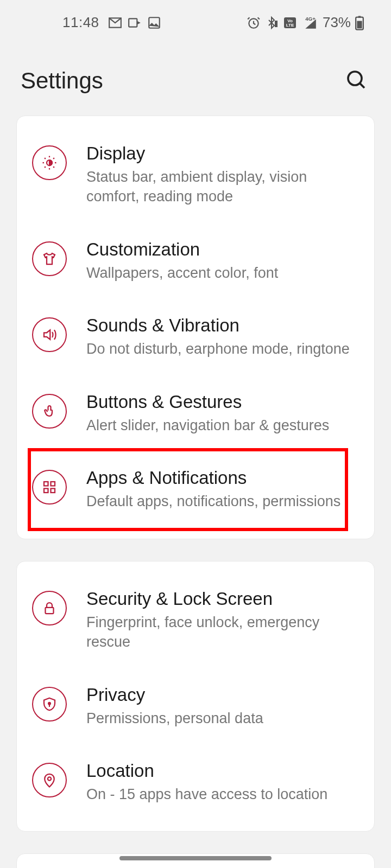 This screenshot has height=868, width=391. I want to click on nav-handle, so click(195, 858).